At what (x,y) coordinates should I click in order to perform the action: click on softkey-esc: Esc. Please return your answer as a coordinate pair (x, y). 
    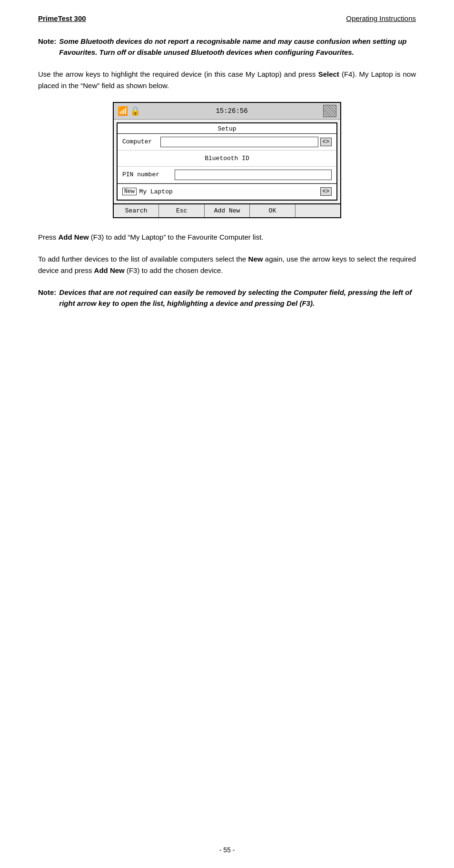
    Looking at the image, I should click on (182, 211).